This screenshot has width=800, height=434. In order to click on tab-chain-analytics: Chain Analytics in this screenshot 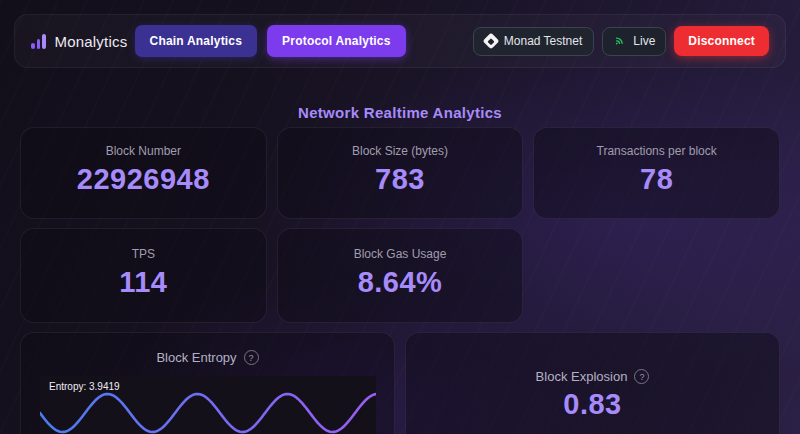, I will do `click(196, 41)`.